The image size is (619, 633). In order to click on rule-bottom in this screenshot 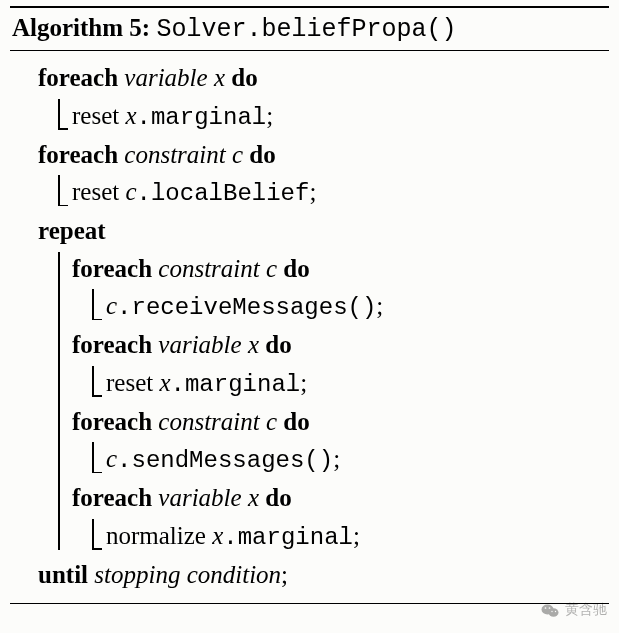, I will do `click(310, 604)`.